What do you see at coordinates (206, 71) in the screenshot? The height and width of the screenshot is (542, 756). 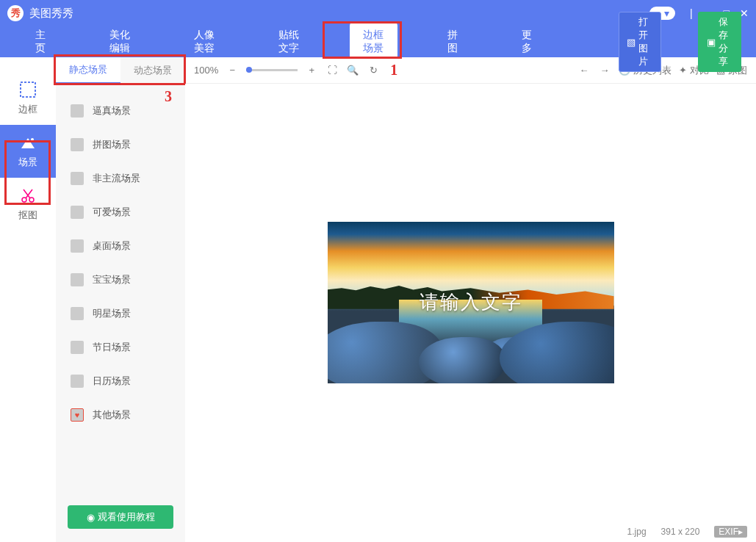 I see `zoom-level: 100%` at bounding box center [206, 71].